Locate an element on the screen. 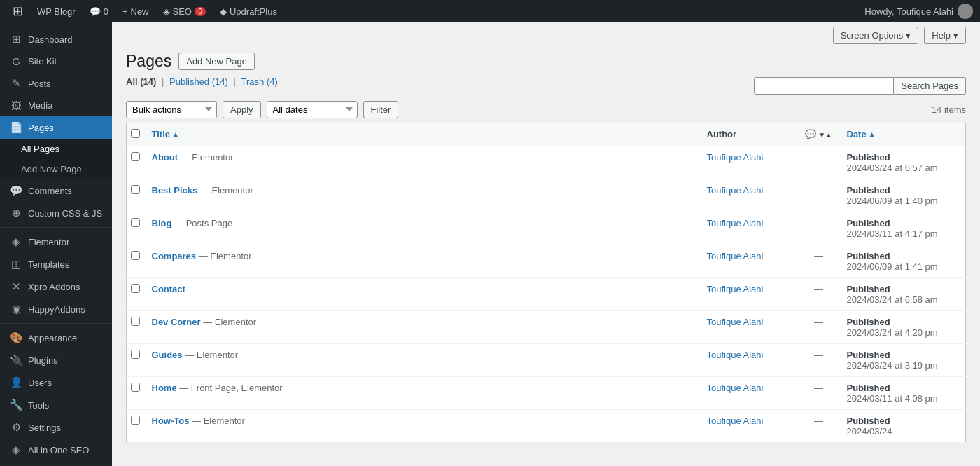 The height and width of the screenshot is (466, 980). sidebar-item-appearance: 🎨 Appearance is located at coordinates (56, 338).